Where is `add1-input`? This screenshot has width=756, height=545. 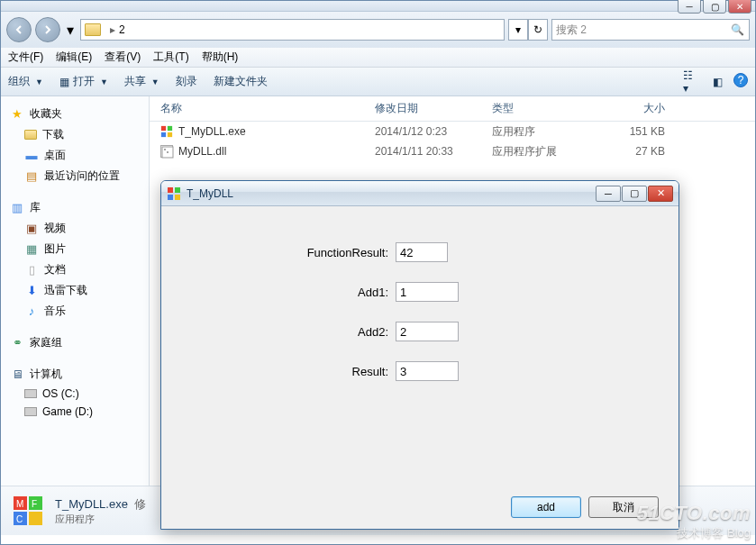
add1-input is located at coordinates (427, 292).